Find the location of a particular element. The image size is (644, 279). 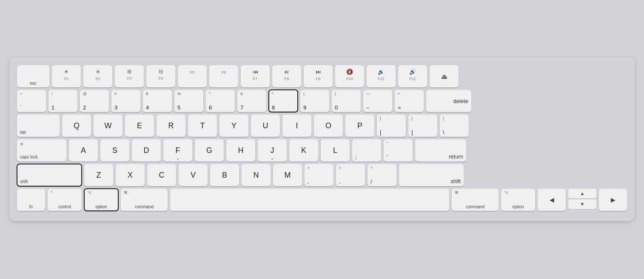

f11-key: 🔉 F11 is located at coordinates (381, 76).